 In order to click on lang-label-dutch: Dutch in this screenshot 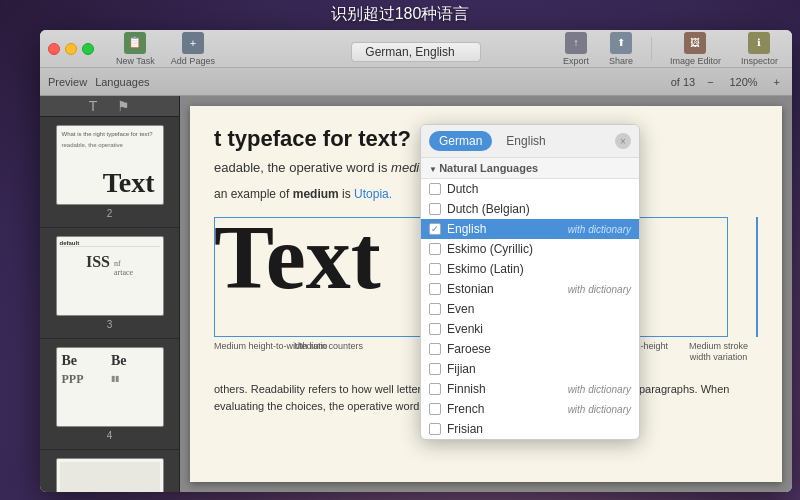, I will do `click(462, 189)`.